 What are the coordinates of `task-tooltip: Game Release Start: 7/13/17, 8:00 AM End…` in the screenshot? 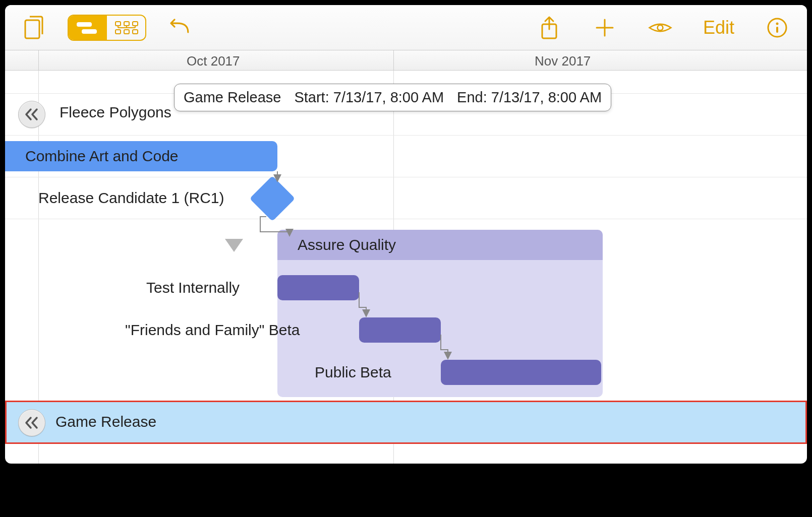 It's located at (392, 98).